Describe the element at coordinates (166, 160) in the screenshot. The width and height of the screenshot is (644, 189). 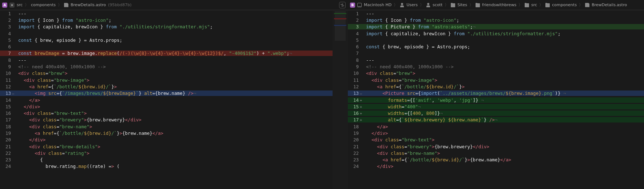
I see `code-line: 23 {` at that location.